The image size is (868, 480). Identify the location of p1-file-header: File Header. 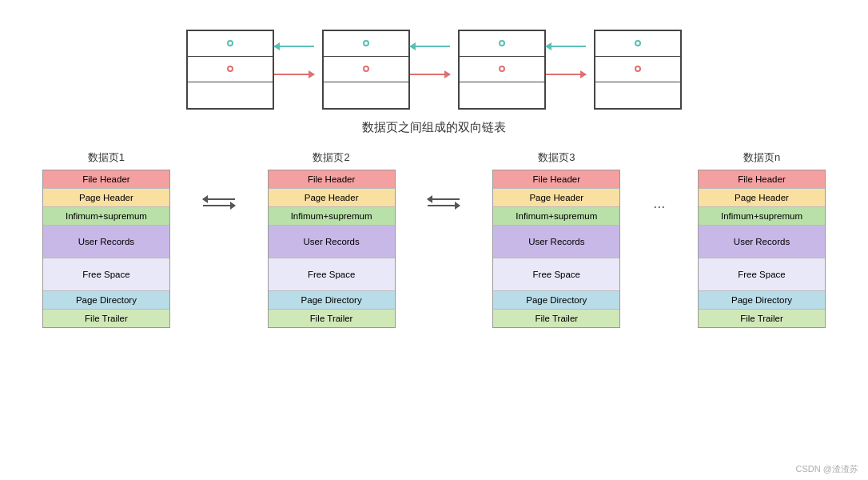
(106, 179).